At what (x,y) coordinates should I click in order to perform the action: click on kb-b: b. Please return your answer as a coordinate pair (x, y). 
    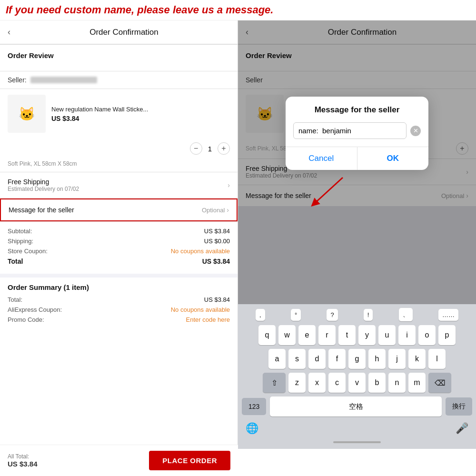
    Looking at the image, I should click on (377, 383).